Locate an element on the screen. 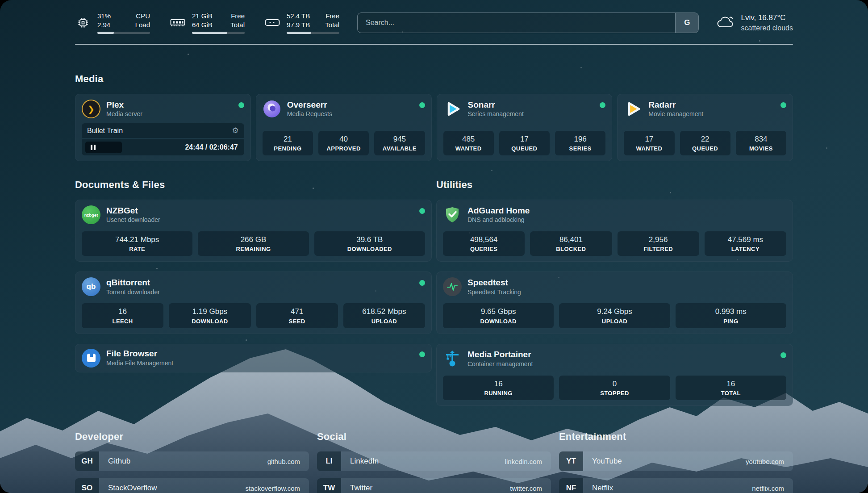 The image size is (868, 493). link-badge: YT is located at coordinates (571, 461).